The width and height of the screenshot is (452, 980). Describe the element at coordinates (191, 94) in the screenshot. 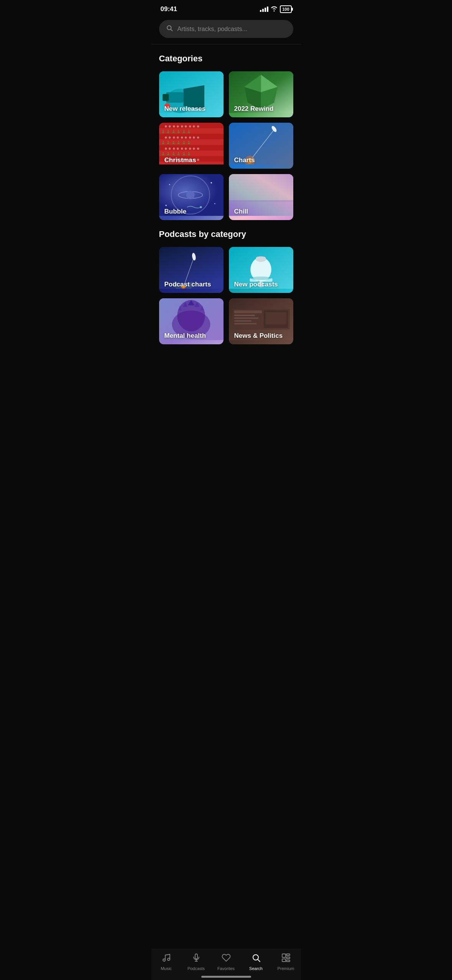

I see `category-card-new-releases: New releases` at that location.